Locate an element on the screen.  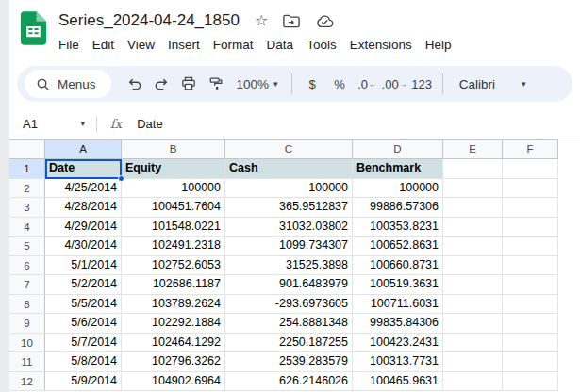
row-number-6: 6 is located at coordinates (27, 266).